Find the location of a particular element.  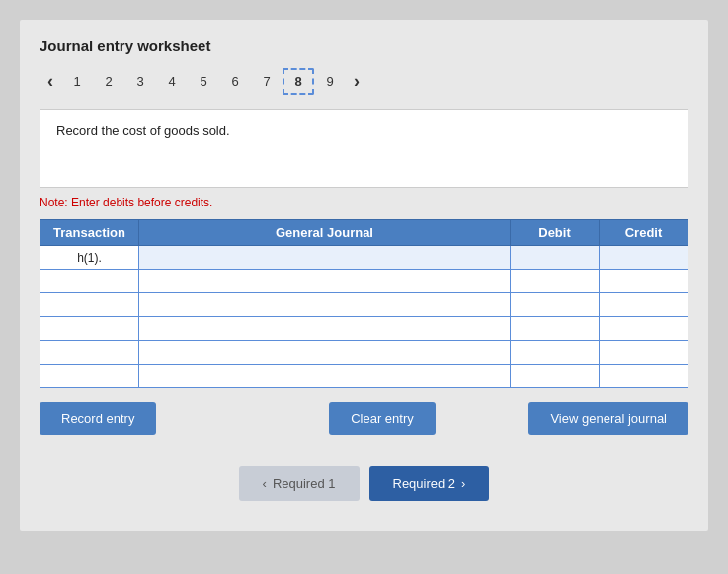

page-3: 3 is located at coordinates (140, 81).